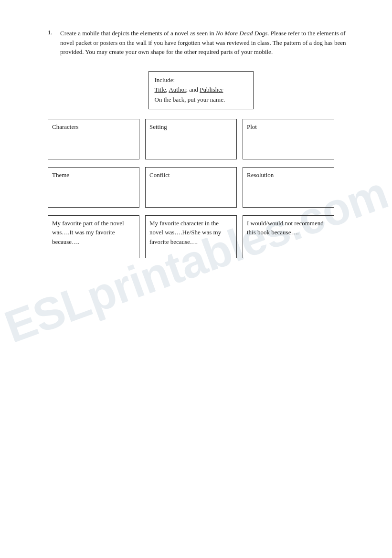 The height and width of the screenshot is (558, 392). I want to click on row2: Theme Conflict Resolution, so click(201, 187).